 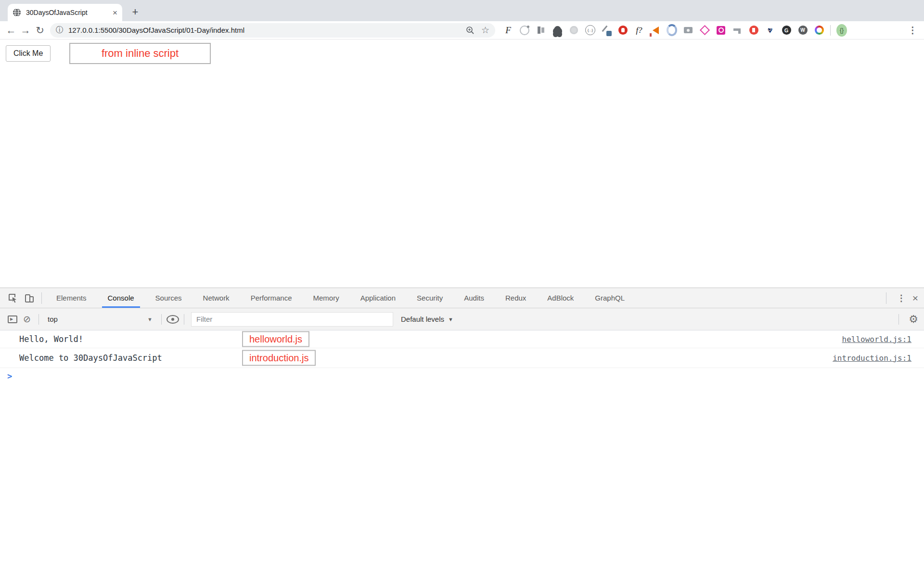 What do you see at coordinates (470, 30) in the screenshot?
I see `zoom-icon` at bounding box center [470, 30].